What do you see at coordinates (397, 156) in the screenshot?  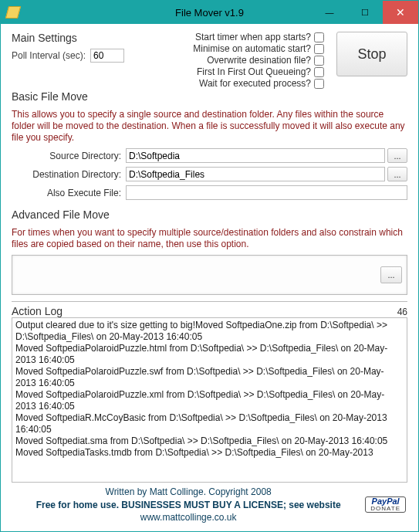 I see `source-browse-button: ...` at bounding box center [397, 156].